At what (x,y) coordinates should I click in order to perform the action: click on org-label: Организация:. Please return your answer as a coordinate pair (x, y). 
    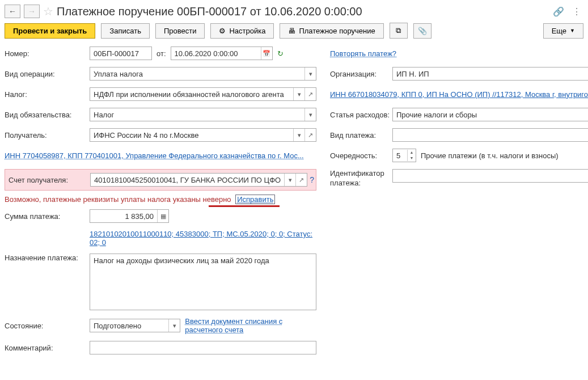
    Looking at the image, I should click on (361, 74).